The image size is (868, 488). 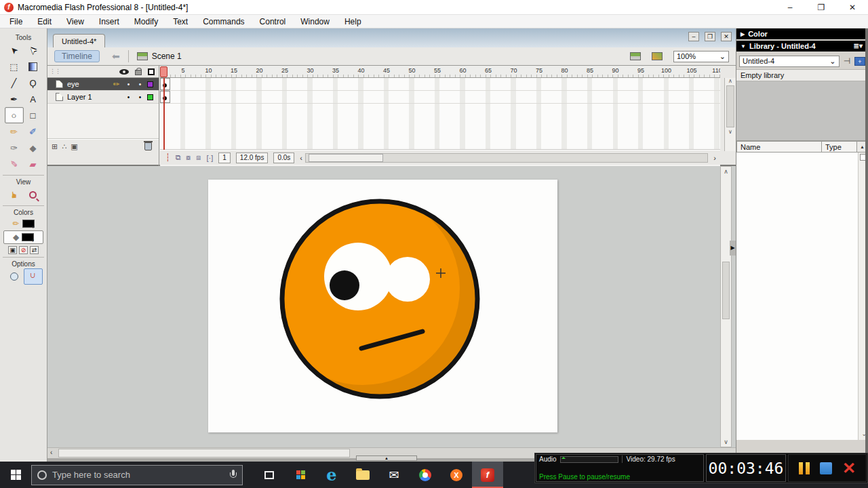 What do you see at coordinates (14, 277) in the screenshot?
I see `object-drawing-toggle` at bounding box center [14, 277].